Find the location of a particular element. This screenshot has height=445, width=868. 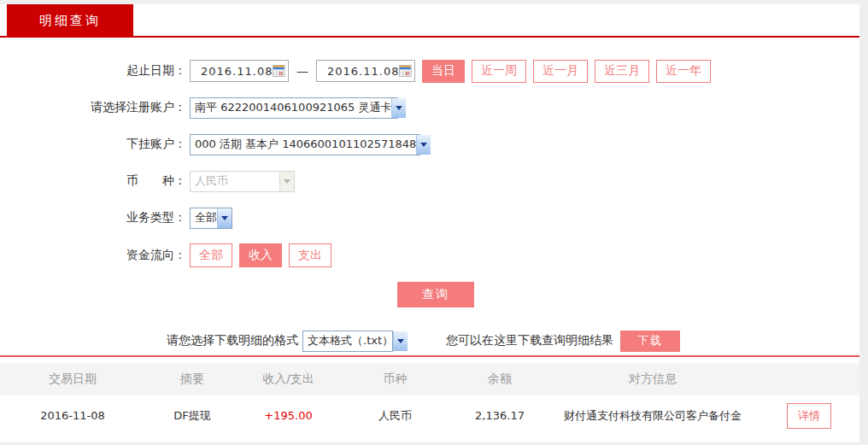

download-format-select: 文本格式（.txt） is located at coordinates (348, 342).